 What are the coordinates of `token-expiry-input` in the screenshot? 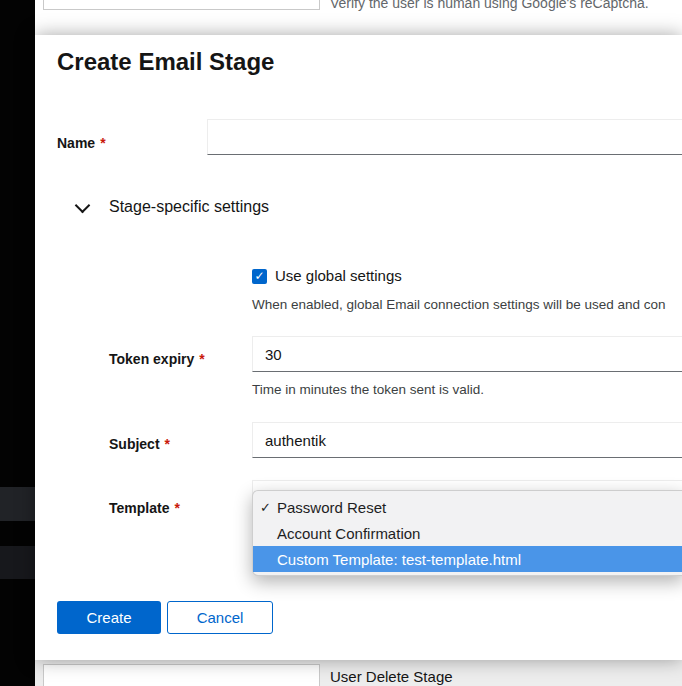 It's located at (467, 354).